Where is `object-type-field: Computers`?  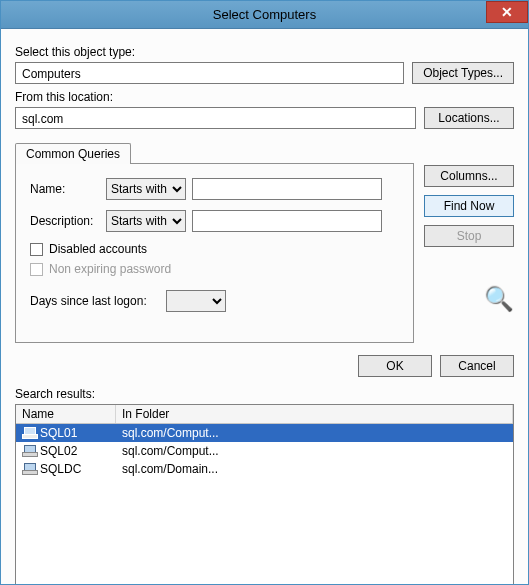
object-type-field: Computers is located at coordinates (210, 73).